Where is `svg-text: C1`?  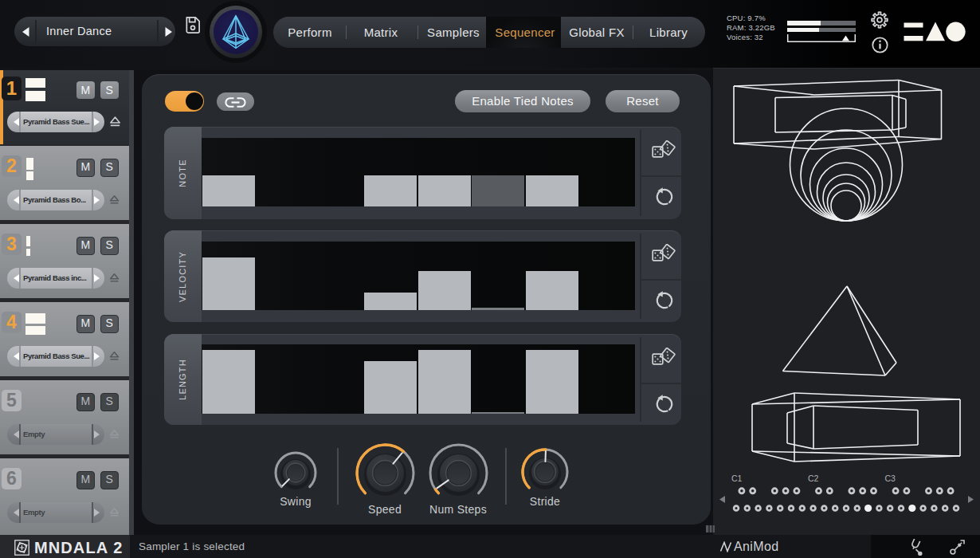
svg-text: C1 is located at coordinates (737, 478).